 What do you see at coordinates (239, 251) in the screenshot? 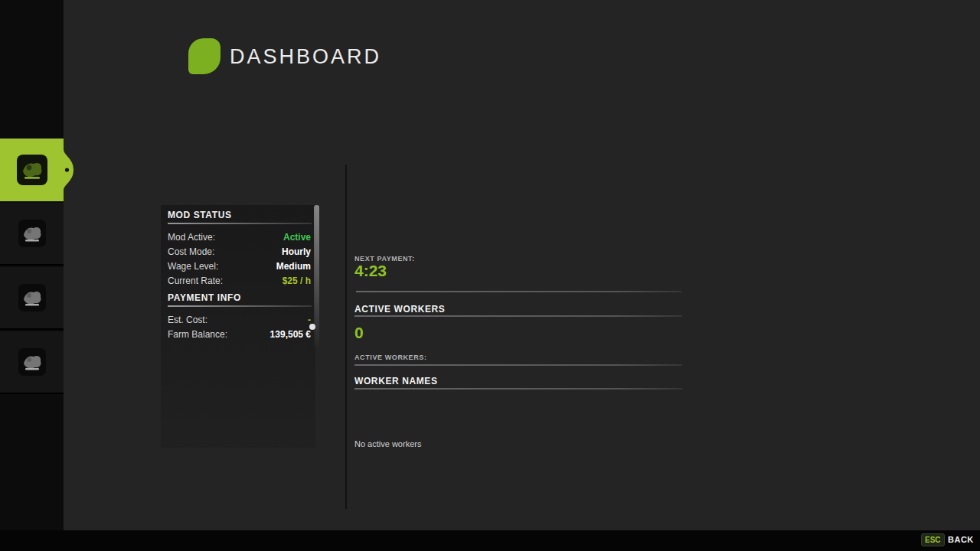
I see `row-cost-mode: Cost Mode: Hourly` at bounding box center [239, 251].